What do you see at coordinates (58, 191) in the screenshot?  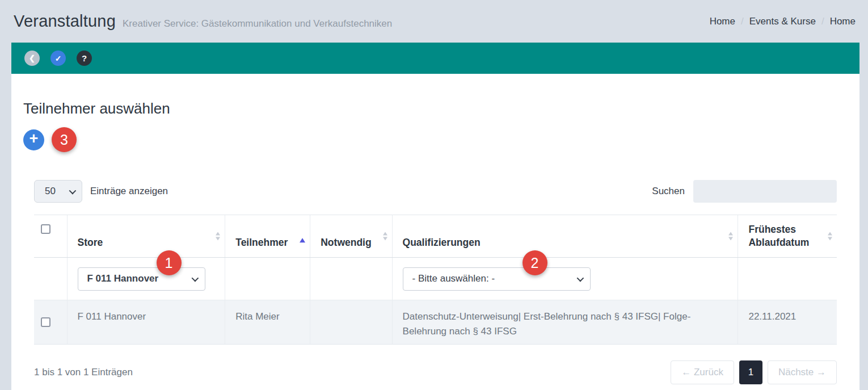 I see `page-length-select: 50` at bounding box center [58, 191].